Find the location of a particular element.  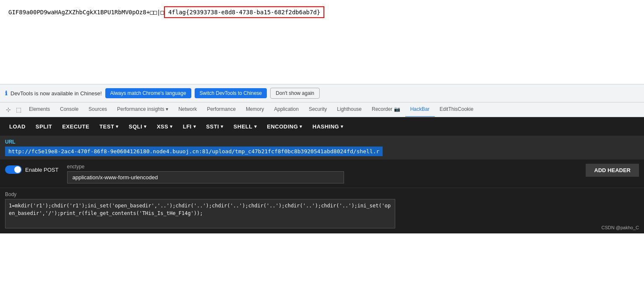

xss-button: XSS is located at coordinates (165, 127).